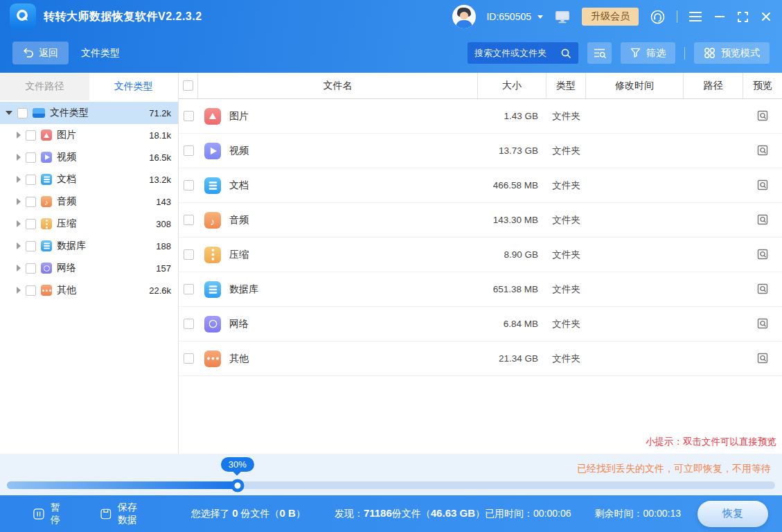 Image resolution: width=782 pixels, height=532 pixels. Describe the element at coordinates (481, 290) in the screenshot. I see `table-row: 数据库 651.38 MB 文件夹` at that location.